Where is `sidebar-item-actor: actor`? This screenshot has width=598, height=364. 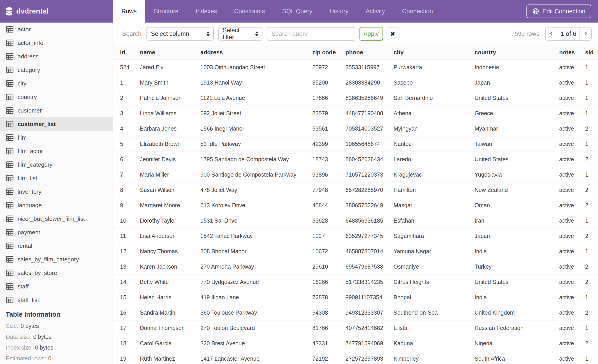 sidebar-item-actor: actor is located at coordinates (56, 29).